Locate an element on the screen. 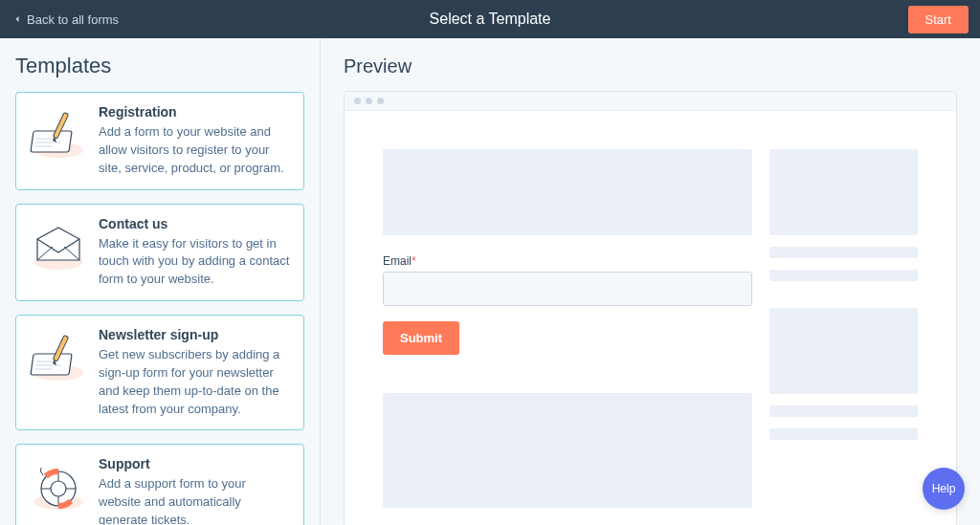 The image size is (980, 525). preview-side-column is located at coordinates (844, 329).